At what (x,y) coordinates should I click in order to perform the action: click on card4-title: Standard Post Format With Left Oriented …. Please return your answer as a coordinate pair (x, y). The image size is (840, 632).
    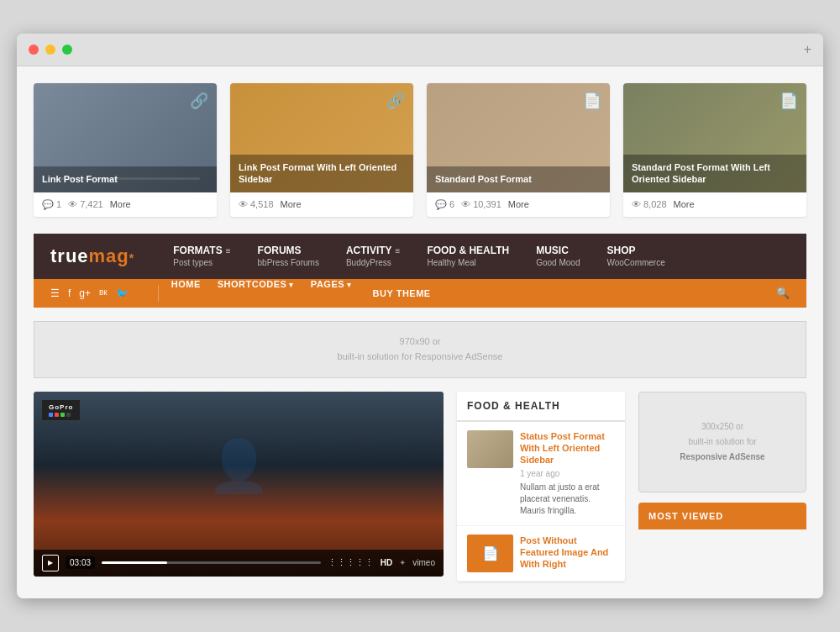
    Looking at the image, I should click on (715, 173).